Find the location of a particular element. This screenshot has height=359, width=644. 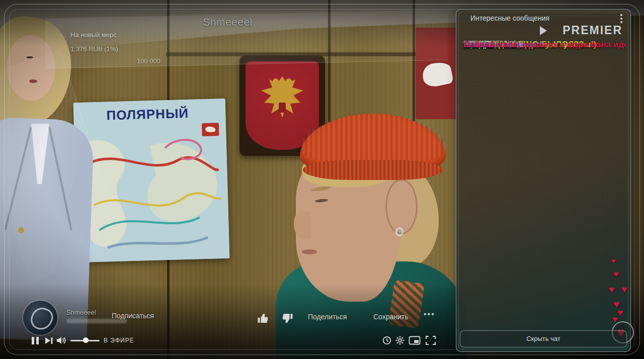

watch-later-button is located at coordinates (387, 340).